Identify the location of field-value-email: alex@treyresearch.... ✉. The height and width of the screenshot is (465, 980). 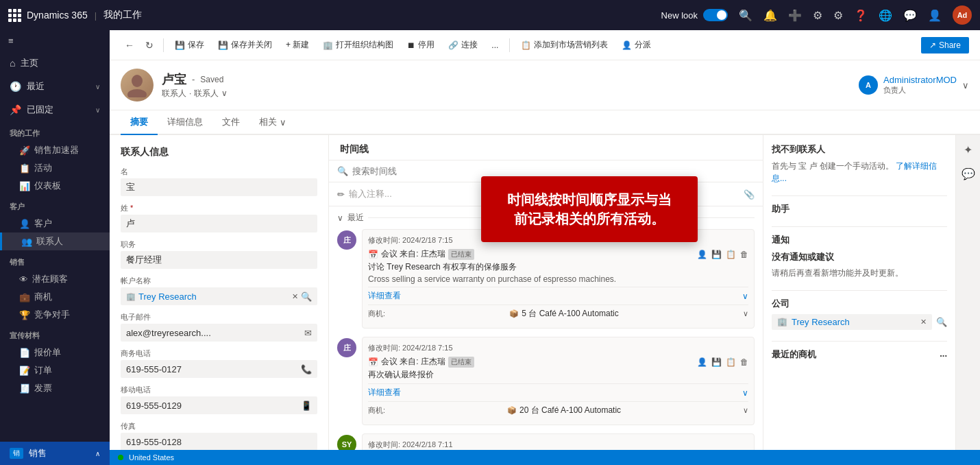
(219, 333).